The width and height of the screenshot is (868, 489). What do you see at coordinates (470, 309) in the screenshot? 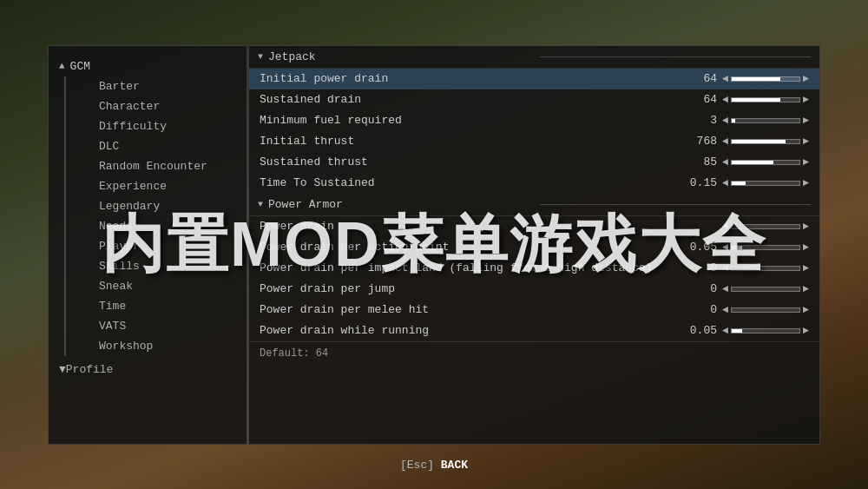
I see `setting-name: Power drain per melee hit` at bounding box center [470, 309].